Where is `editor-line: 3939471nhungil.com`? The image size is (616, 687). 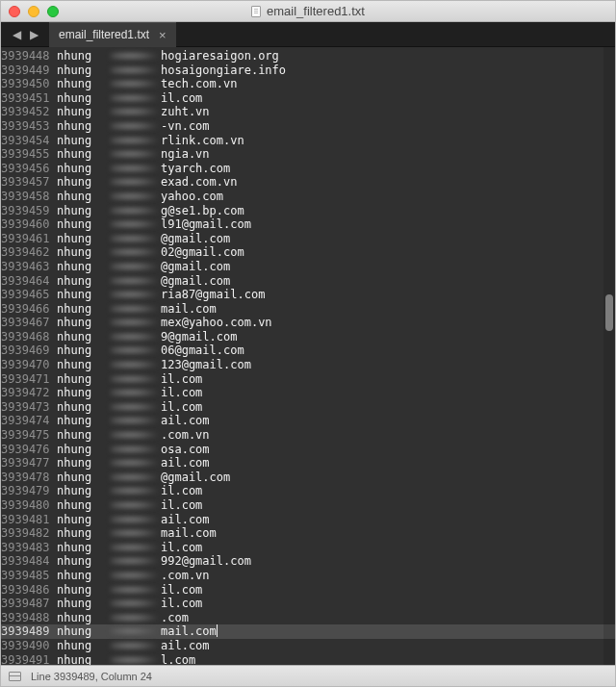 editor-line: 3939471nhungil.com is located at coordinates (308, 379).